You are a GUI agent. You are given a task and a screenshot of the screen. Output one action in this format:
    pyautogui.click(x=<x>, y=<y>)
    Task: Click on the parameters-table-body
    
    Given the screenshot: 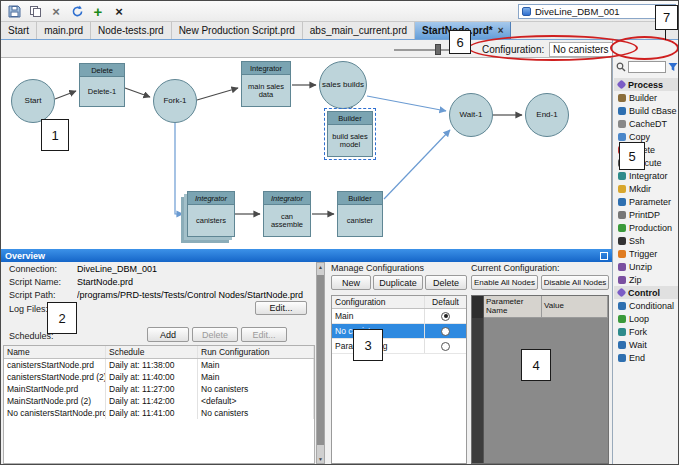 What is the action you would take?
    pyautogui.click(x=540, y=390)
    